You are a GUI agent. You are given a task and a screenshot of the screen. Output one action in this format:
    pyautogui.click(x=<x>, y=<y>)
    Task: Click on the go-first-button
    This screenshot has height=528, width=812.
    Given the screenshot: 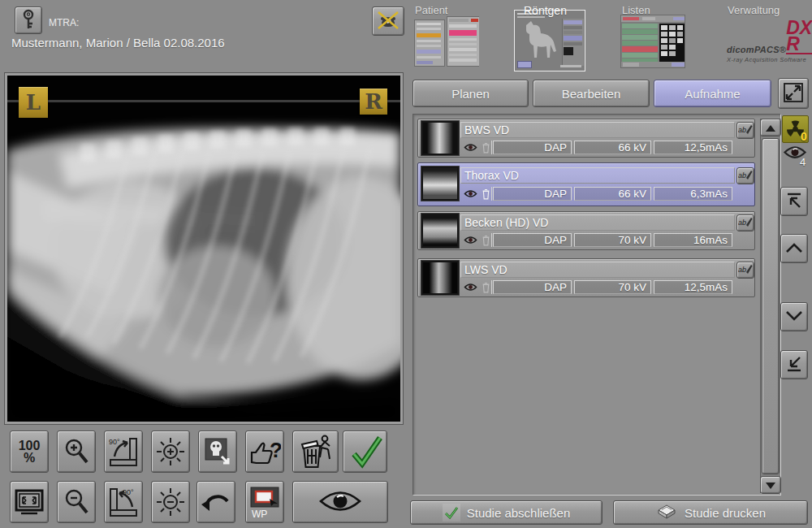 What is the action you would take?
    pyautogui.click(x=794, y=201)
    